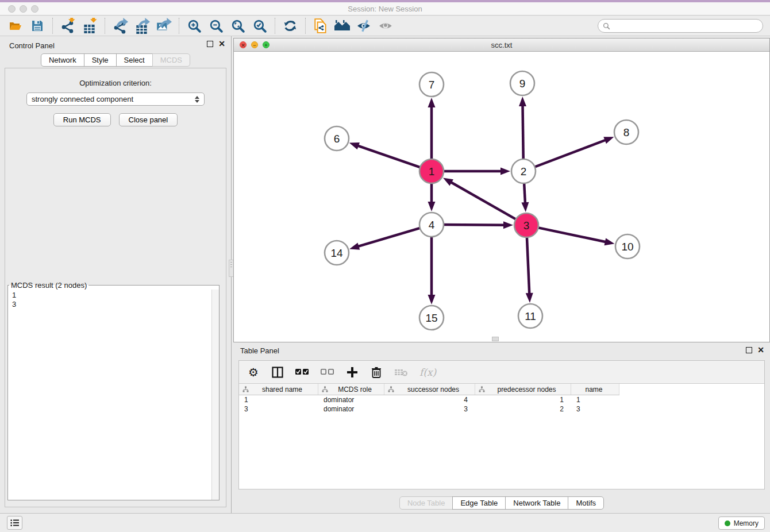 The image size is (770, 532). What do you see at coordinates (63, 60) in the screenshot?
I see `tab-network: Network` at bounding box center [63, 60].